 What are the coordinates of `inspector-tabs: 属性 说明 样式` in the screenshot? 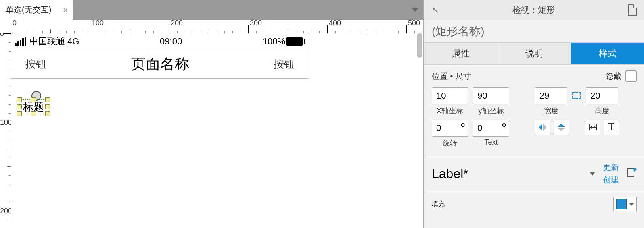 It's located at (534, 54).